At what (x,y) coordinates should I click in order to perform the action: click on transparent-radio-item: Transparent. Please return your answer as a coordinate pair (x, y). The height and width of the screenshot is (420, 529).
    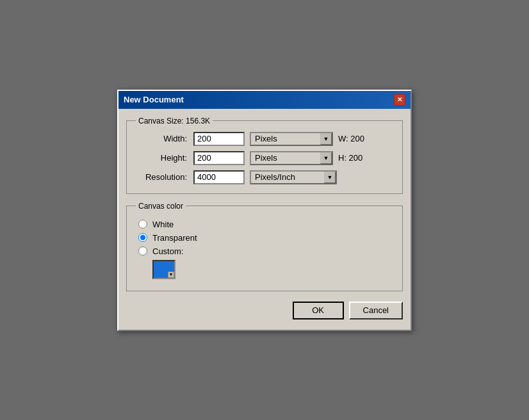
    Looking at the image, I should click on (264, 238).